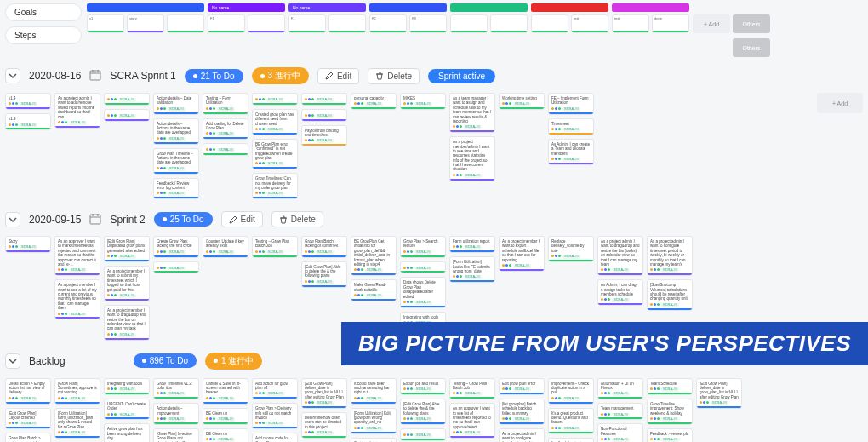  I want to click on story-card: Active grow plan has been wrong delivery…, so click(127, 433).